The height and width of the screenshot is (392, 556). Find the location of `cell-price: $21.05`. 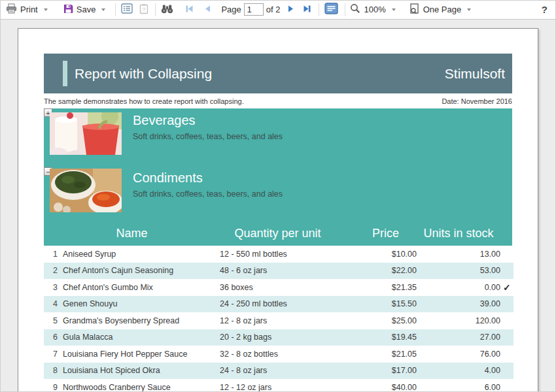

cell-price: $21.05 is located at coordinates (386, 354).